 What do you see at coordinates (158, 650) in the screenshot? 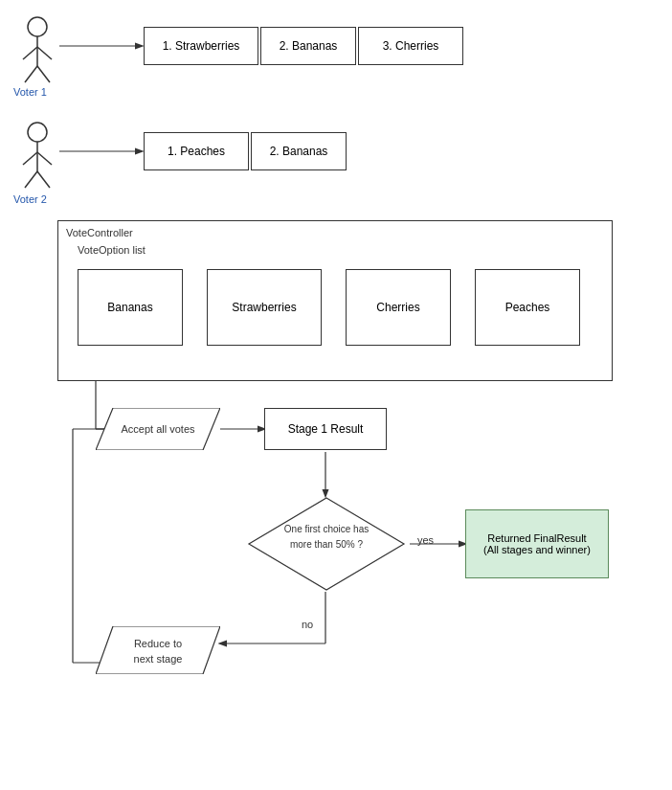
I see `reduce-next-stage-shape: Reduce to next stage` at bounding box center [158, 650].